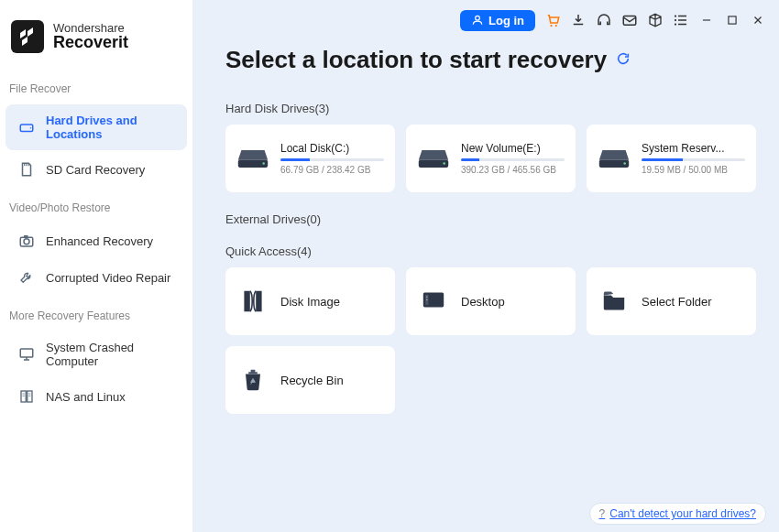 The width and height of the screenshot is (779, 532). What do you see at coordinates (513, 148) in the screenshot?
I see `drive-name: New Volume(E:)` at bounding box center [513, 148].